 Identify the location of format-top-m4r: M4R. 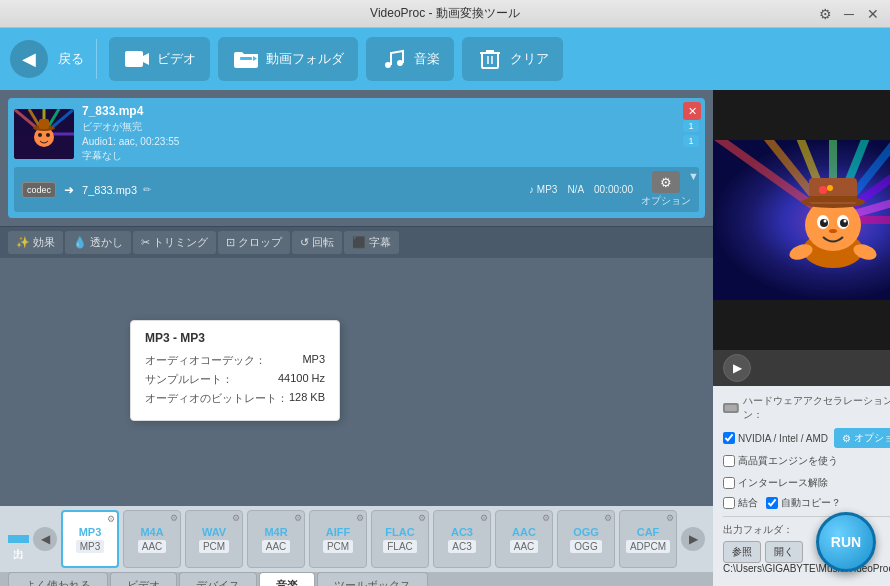
(276, 532).